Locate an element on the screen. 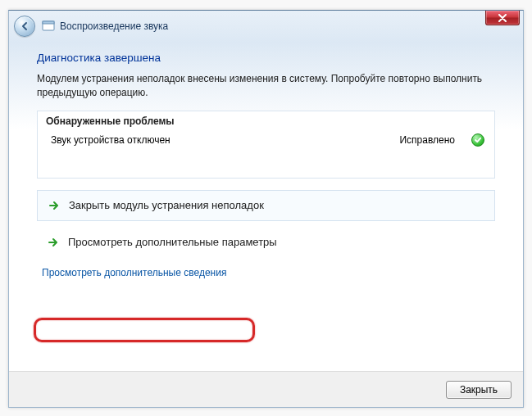  check-icon is located at coordinates (478, 140).